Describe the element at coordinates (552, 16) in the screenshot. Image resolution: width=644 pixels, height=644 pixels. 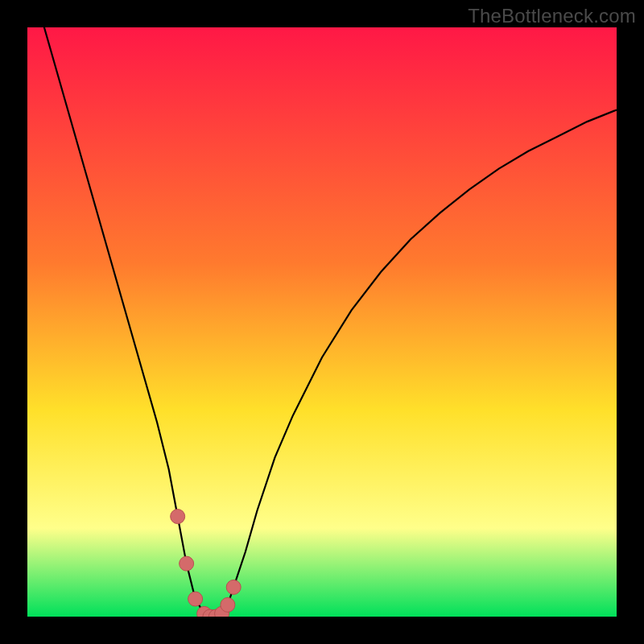
I see `watermark-text: TheBottleneck.com` at that location.